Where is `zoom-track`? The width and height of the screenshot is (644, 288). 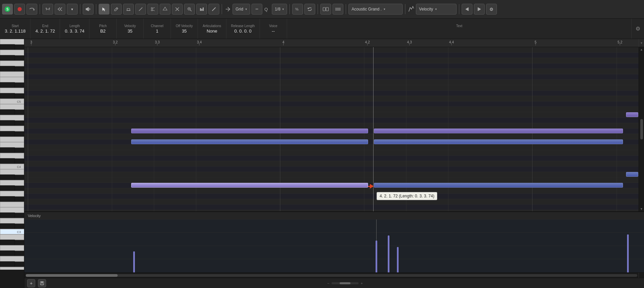
zoom-track is located at coordinates (345, 283).